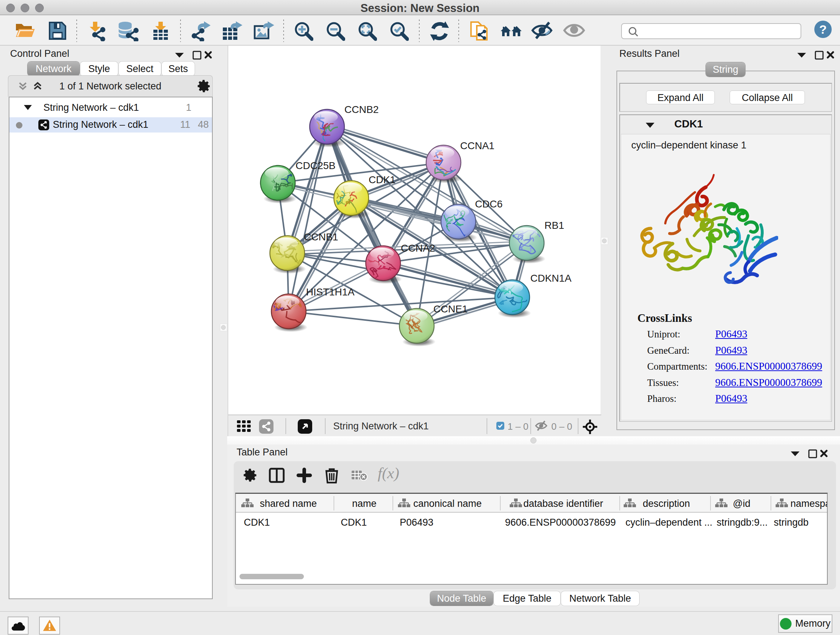 The width and height of the screenshot is (840, 635). Describe the element at coordinates (330, 292) in the screenshot. I see `svg-text: HIST1H1A` at that location.